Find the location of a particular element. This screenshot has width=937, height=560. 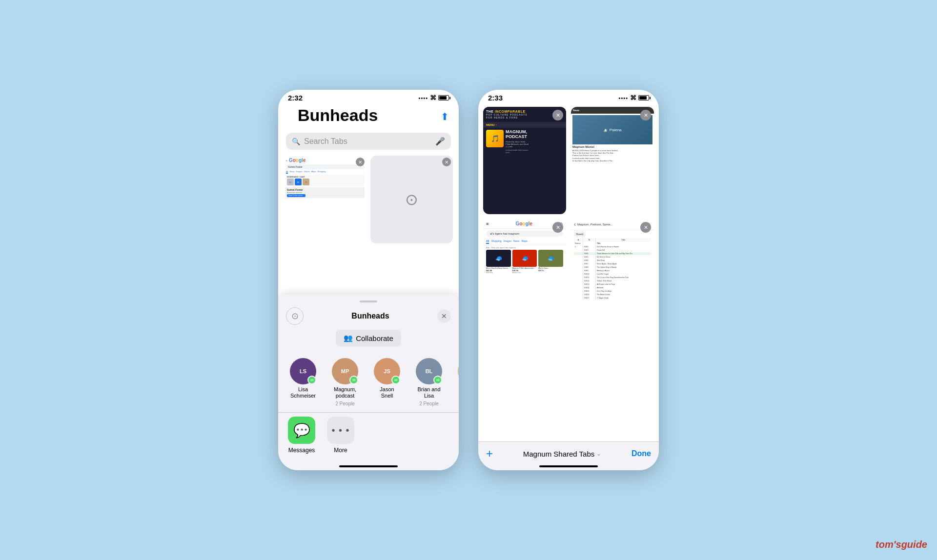

search-icon: 🔍 is located at coordinates (296, 141).